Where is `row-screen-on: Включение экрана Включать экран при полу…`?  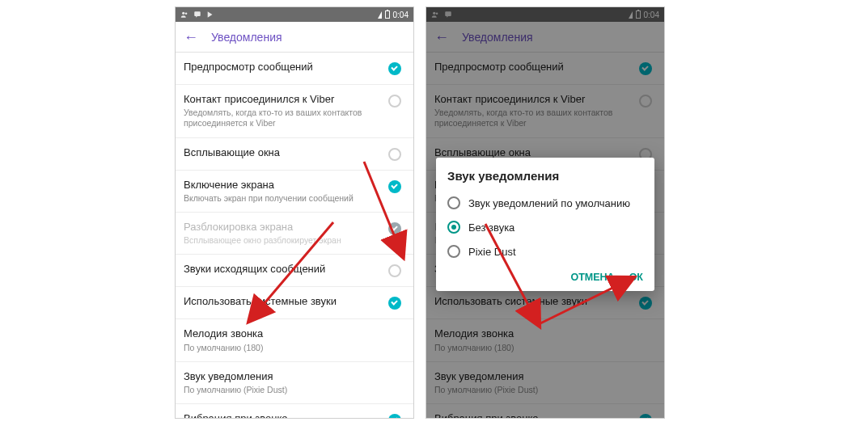
row-screen-on: Включение экрана Включать экран при полу… is located at coordinates (294, 192).